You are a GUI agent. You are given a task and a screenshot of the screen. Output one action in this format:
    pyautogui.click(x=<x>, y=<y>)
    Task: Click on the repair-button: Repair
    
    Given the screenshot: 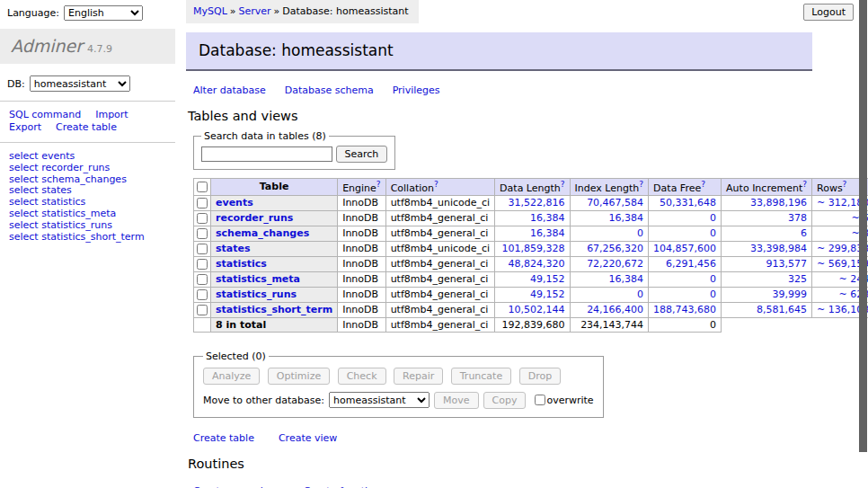 What is the action you would take?
    pyautogui.click(x=419, y=376)
    